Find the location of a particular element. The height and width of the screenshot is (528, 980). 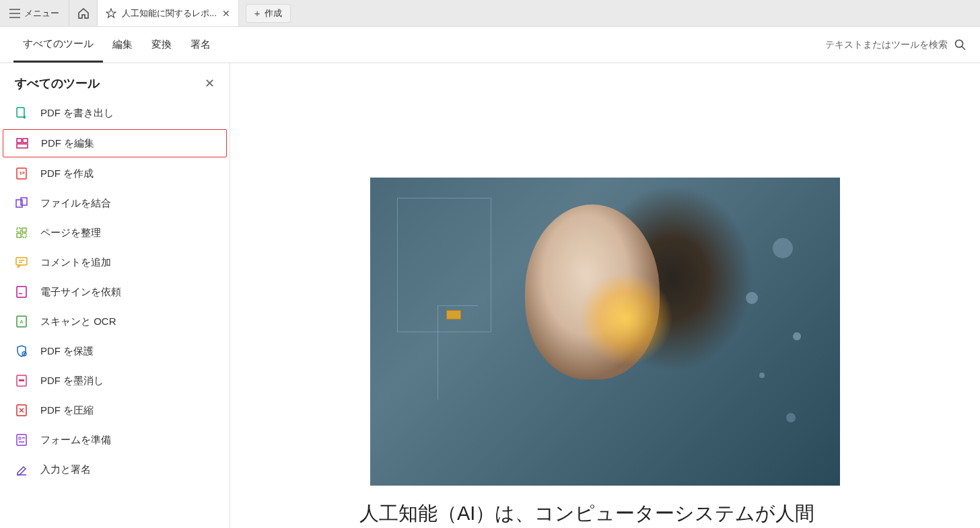

tool-redact-pdf: PDF を墨消し is located at coordinates (114, 381).